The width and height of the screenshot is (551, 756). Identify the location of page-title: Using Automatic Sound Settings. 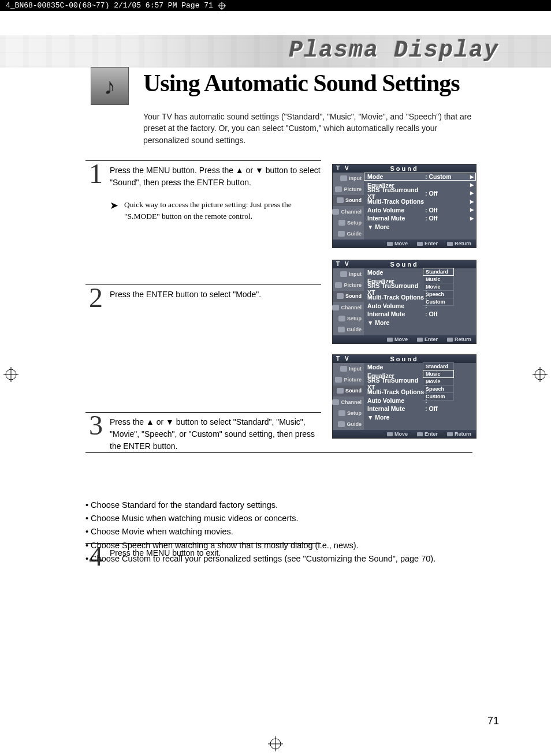
(301, 83).